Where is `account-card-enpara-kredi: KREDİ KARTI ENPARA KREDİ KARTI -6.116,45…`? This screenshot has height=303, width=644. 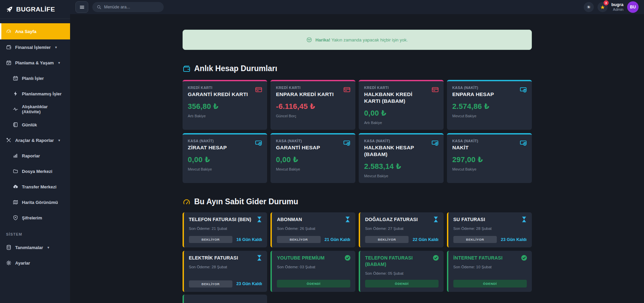
account-card-enpara-kredi: KREDİ KARTI ENPARA KREDİ KARTI -6.116,45… is located at coordinates (313, 105).